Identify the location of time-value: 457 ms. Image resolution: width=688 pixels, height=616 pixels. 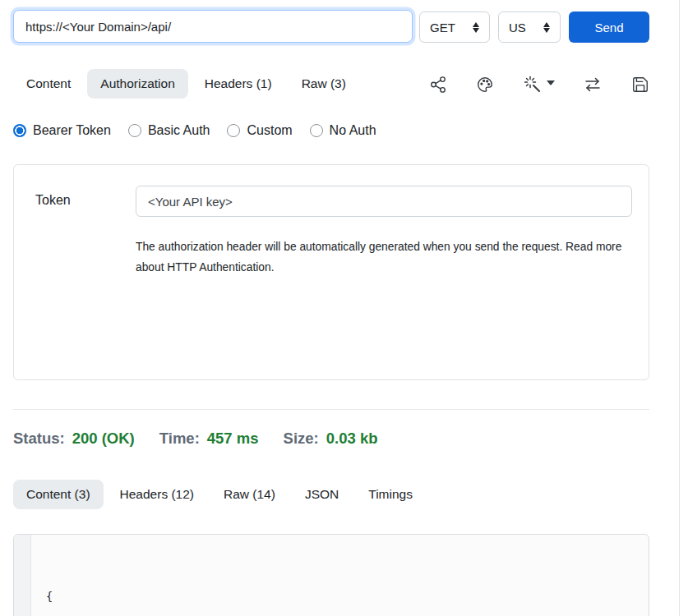
(233, 439).